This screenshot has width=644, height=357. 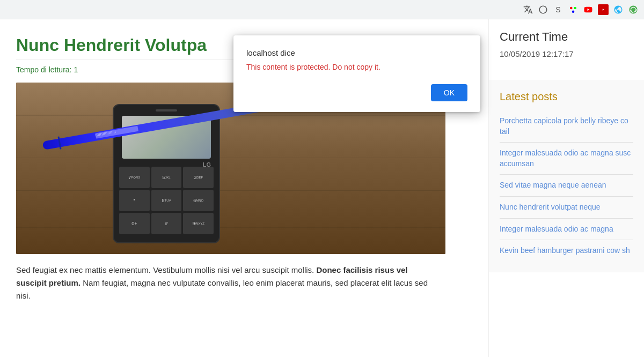 I want to click on settings-icon, so click(x=543, y=10).